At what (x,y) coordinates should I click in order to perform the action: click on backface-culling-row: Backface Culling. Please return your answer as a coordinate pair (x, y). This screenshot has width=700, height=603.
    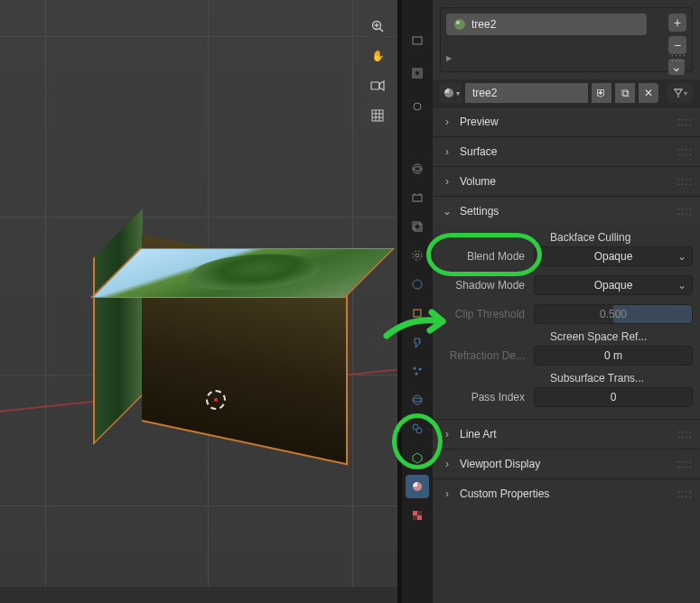
    Looking at the image, I should click on (566, 237).